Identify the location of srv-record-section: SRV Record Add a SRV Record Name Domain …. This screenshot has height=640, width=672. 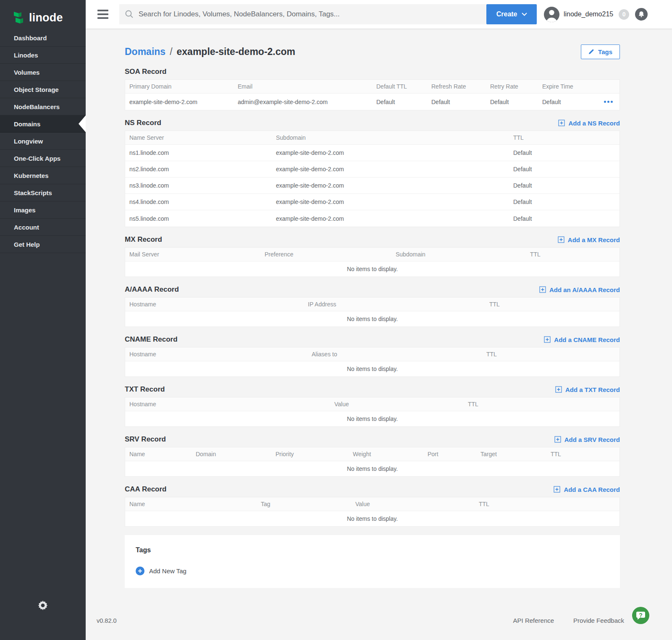
(372, 454).